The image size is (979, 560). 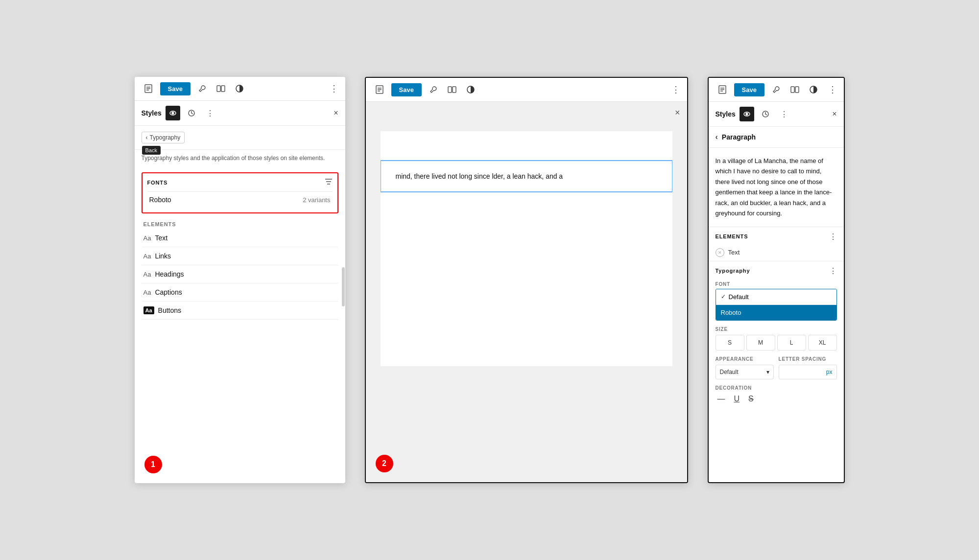 What do you see at coordinates (808, 359) in the screenshot?
I see `letter-spacing-label: LETTER SPACING` at bounding box center [808, 359].